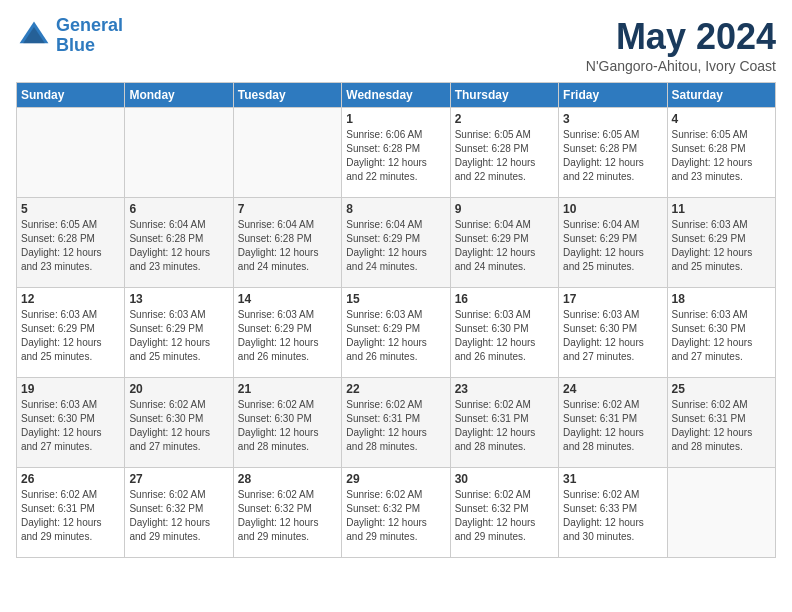 This screenshot has height=612, width=792. I want to click on calendar-cell: 12 Sunrise: 6:03 AM Sunset: 6:29 PM Dayl…, so click(71, 333).